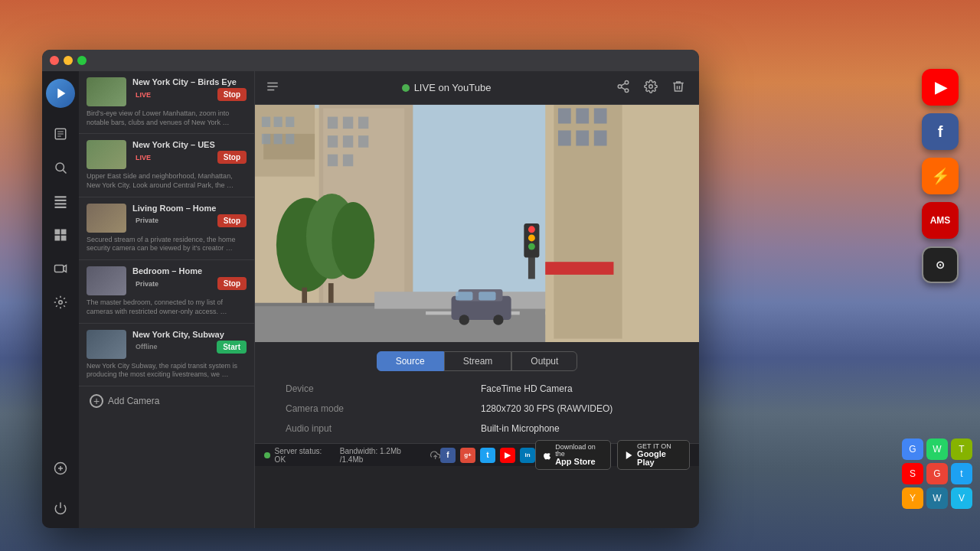  I want to click on camera-stop-btn-1: Stop, so click(232, 95).